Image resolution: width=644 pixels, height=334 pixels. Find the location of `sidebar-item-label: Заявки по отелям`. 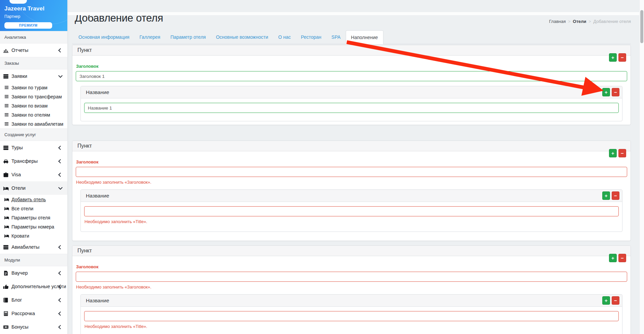

sidebar-item-label: Заявки по отелям is located at coordinates (31, 115).